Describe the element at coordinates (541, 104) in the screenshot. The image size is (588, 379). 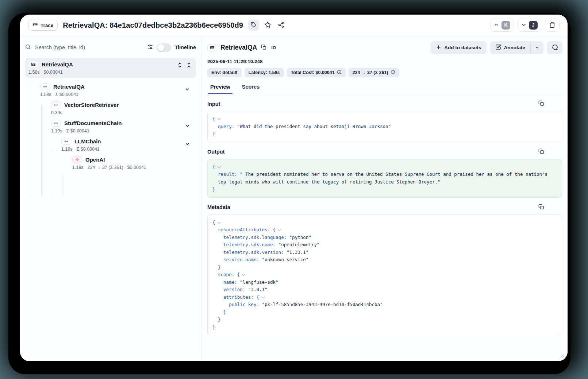
I see `copy-input-button` at that location.